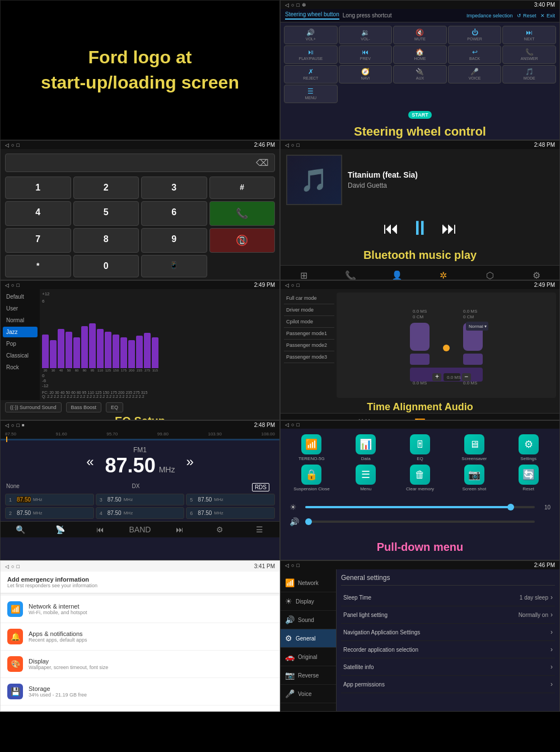  What do you see at coordinates (529, 74) in the screenshot?
I see `sw-mode: 🎵MODE` at bounding box center [529, 74].